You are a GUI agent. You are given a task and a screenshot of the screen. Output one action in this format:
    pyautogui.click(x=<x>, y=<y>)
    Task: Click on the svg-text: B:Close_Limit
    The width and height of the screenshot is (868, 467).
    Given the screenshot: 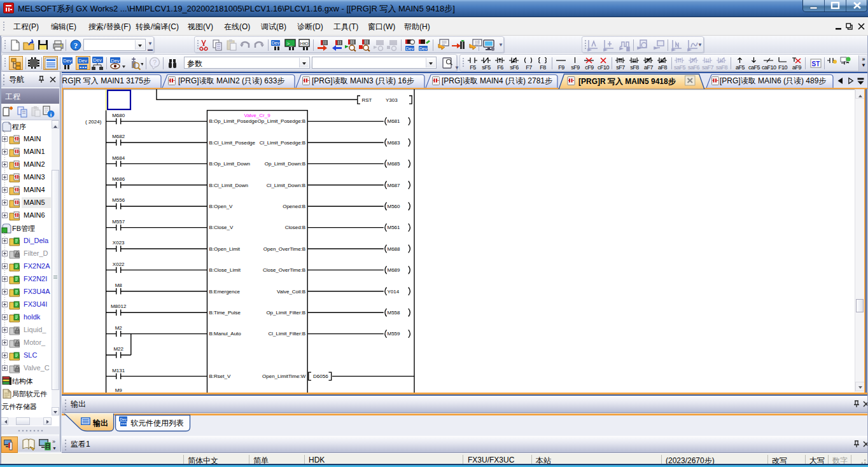 What is the action you would take?
    pyautogui.click(x=225, y=270)
    